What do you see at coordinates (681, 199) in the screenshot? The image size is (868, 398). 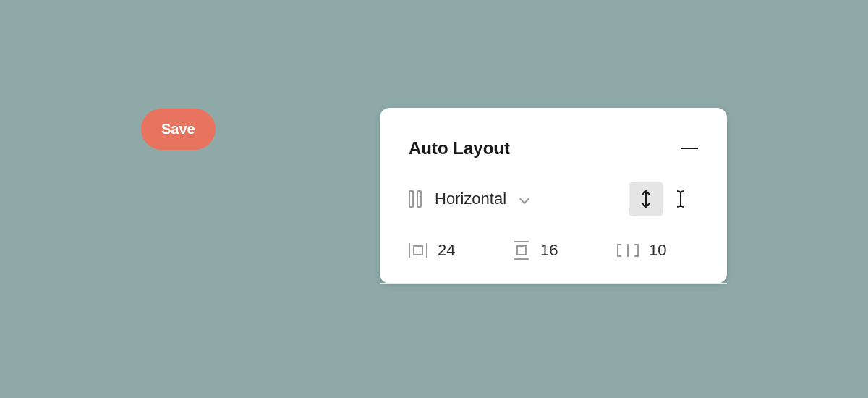 I see `text-cursor-button` at bounding box center [681, 199].